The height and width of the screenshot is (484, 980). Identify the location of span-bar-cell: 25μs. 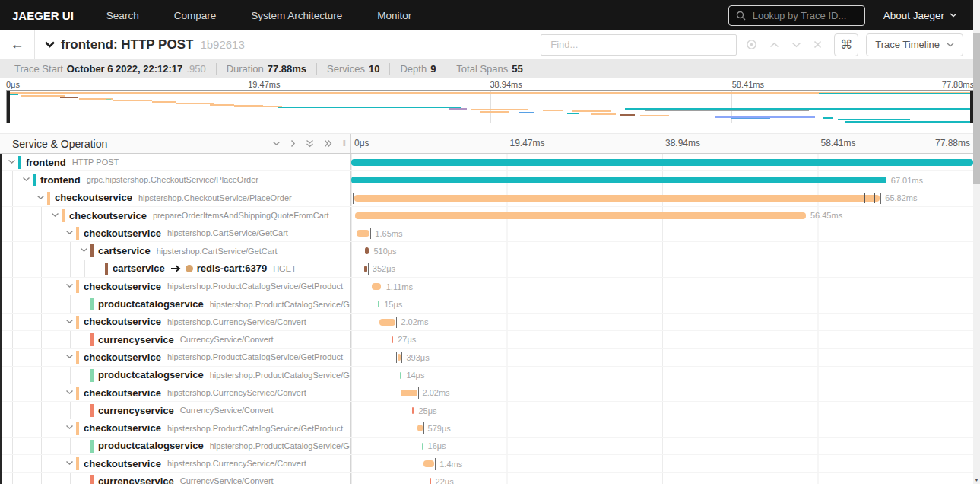
(666, 410).